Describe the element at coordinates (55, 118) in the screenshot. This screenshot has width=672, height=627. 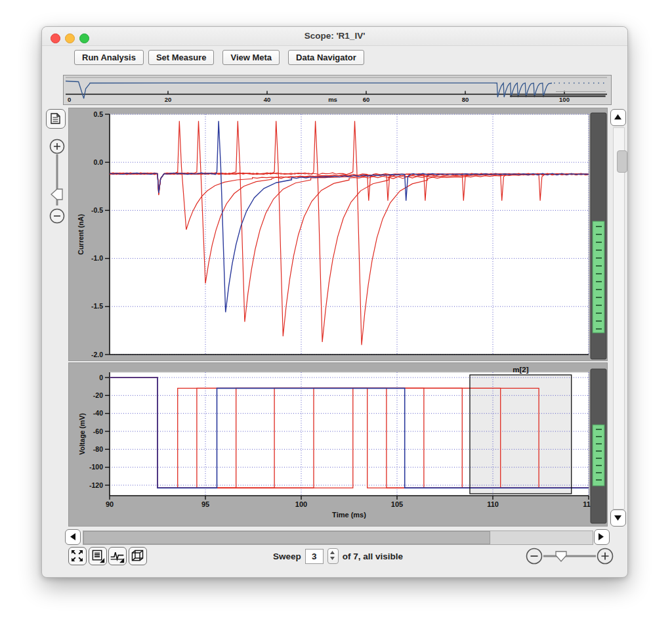
I see `notebook-icon` at that location.